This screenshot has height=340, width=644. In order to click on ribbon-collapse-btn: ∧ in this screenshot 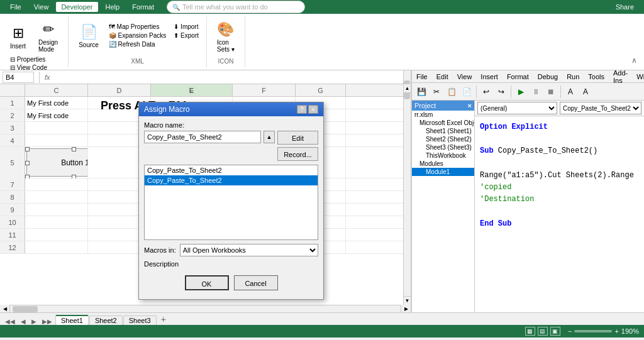, I will do `click(638, 41)`.